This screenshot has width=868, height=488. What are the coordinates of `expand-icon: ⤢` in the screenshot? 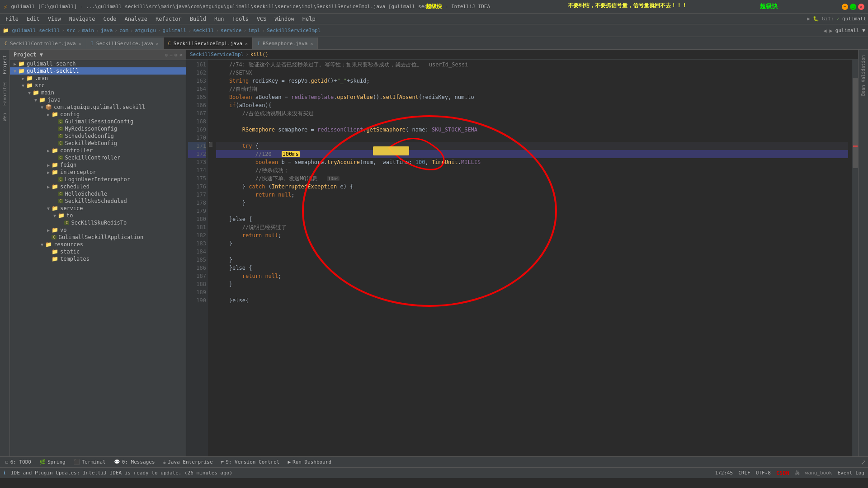 It's located at (863, 462).